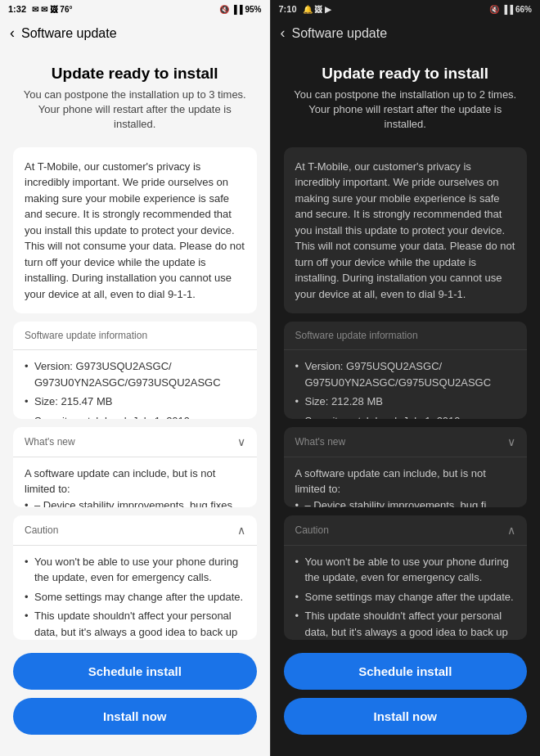 The width and height of the screenshot is (540, 756). What do you see at coordinates (406, 578) in the screenshot?
I see `caution-section-right: Caution ∧ You won't be able to use your …` at bounding box center [406, 578].